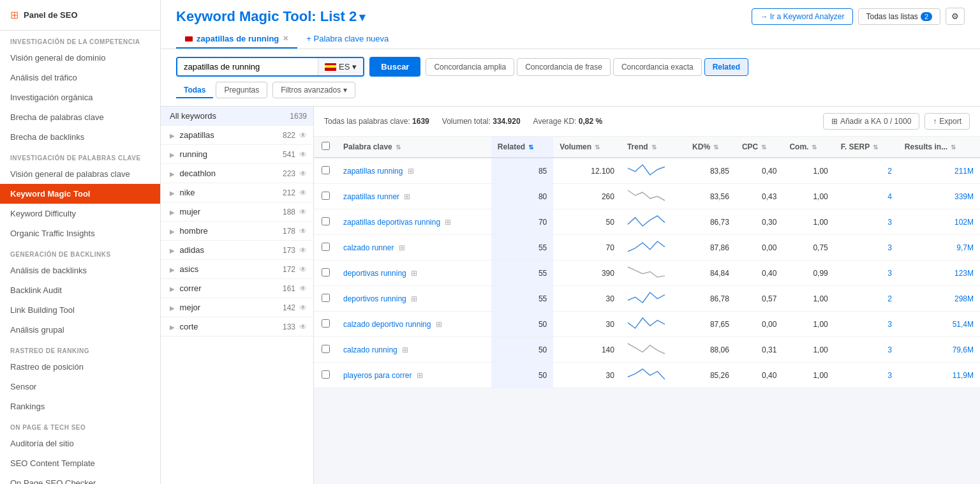  I want to click on sidebar-item-keyword-difficulty: Keyword Difficulty, so click(80, 213).